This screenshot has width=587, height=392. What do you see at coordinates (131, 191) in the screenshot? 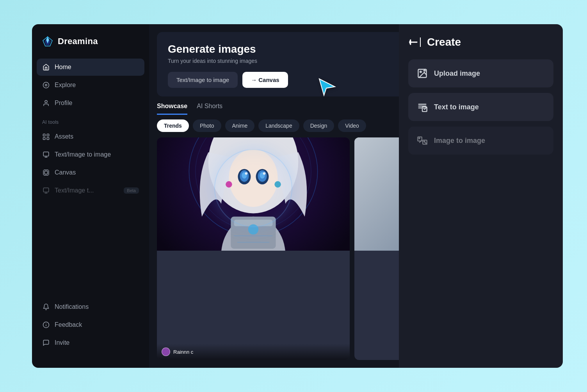
I see `beta-badge: Beta` at bounding box center [131, 191].